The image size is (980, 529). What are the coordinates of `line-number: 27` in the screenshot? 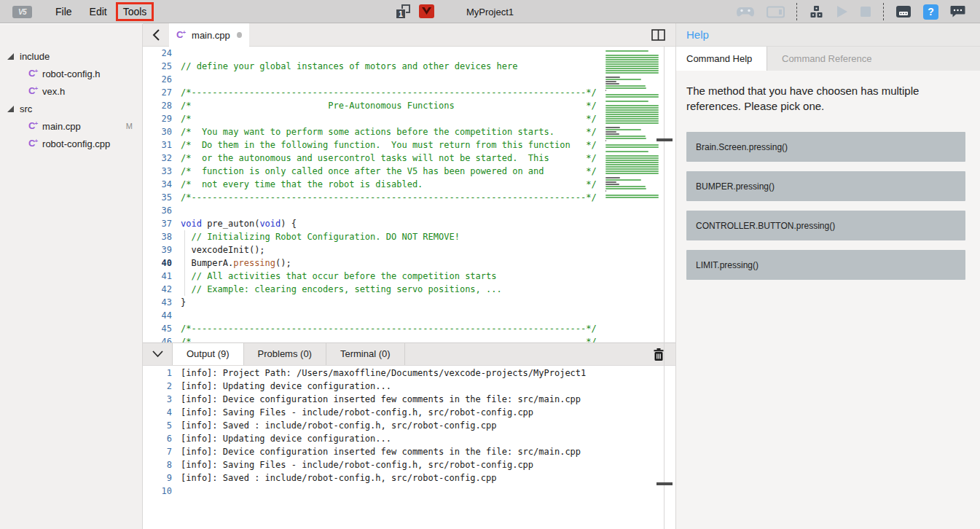 It's located at (162, 93).